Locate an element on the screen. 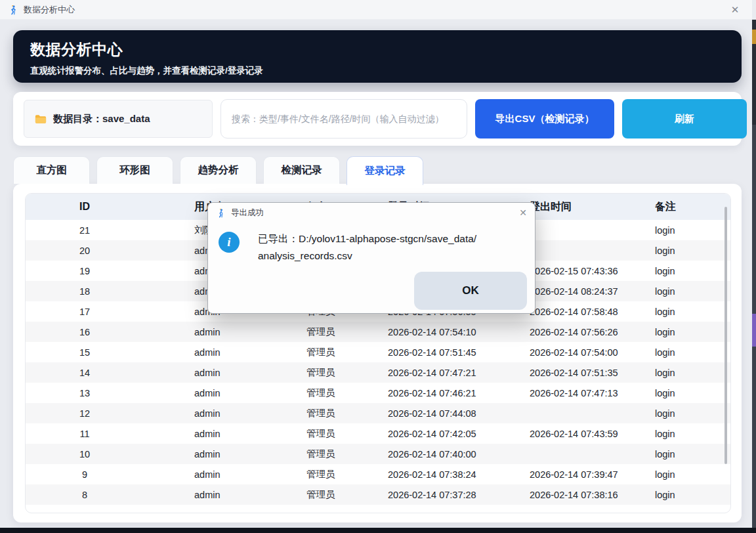 The height and width of the screenshot is (533, 756). table-cell: 17 is located at coordinates (85, 312).